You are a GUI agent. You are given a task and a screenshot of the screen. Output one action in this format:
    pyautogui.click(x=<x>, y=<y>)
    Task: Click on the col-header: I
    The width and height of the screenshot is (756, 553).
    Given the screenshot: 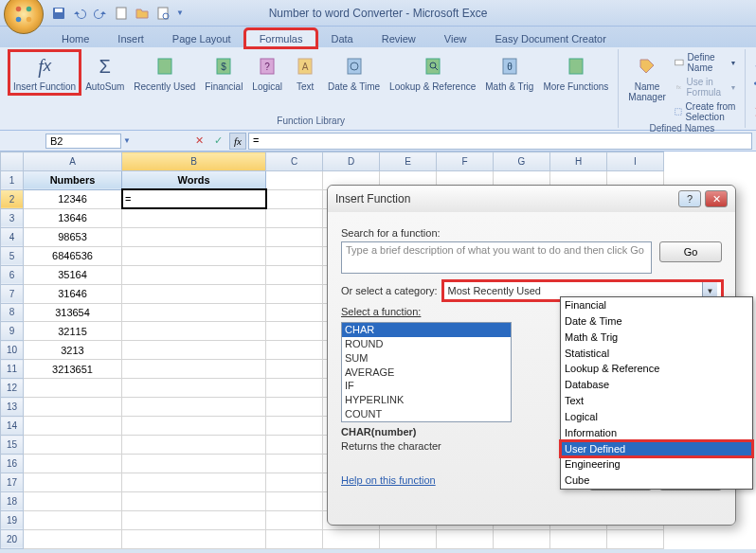 What is the action you would take?
    pyautogui.click(x=636, y=162)
    